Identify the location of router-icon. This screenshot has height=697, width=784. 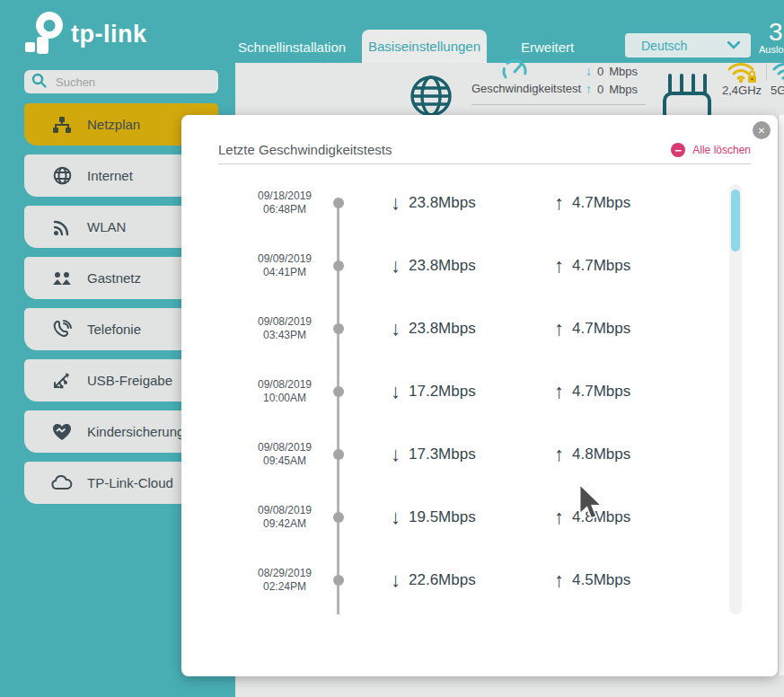
(687, 96).